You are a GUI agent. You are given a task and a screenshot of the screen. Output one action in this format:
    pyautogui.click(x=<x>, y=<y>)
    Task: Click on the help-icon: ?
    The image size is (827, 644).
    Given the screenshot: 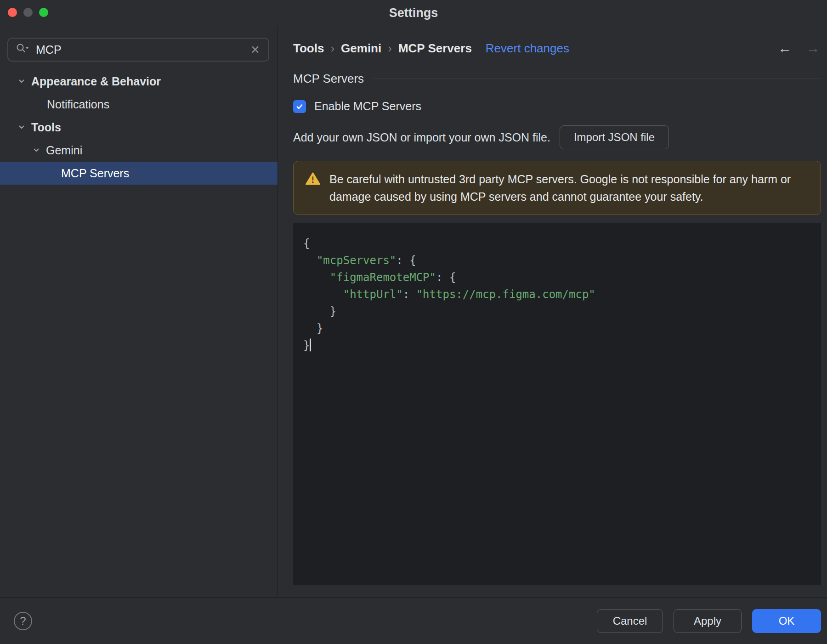 What is the action you would take?
    pyautogui.click(x=23, y=621)
    